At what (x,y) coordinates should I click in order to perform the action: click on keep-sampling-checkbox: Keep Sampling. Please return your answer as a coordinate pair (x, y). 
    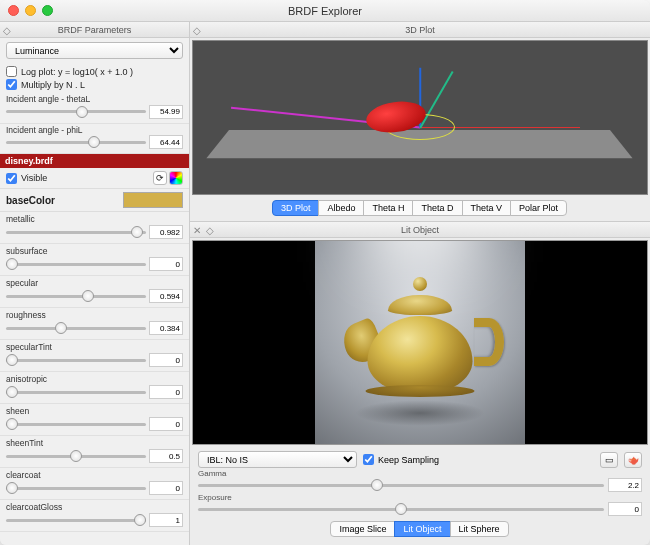
    Looking at the image, I should click on (401, 460).